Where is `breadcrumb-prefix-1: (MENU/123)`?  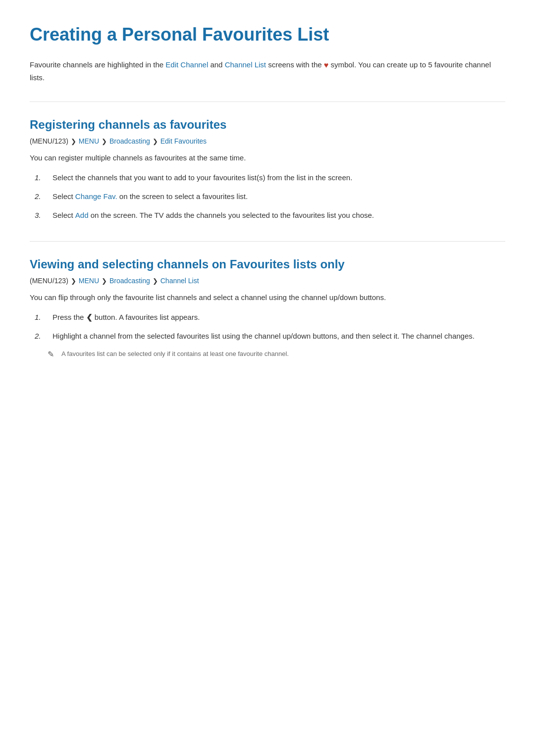 breadcrumb-prefix-1: (MENU/123) is located at coordinates (49, 141).